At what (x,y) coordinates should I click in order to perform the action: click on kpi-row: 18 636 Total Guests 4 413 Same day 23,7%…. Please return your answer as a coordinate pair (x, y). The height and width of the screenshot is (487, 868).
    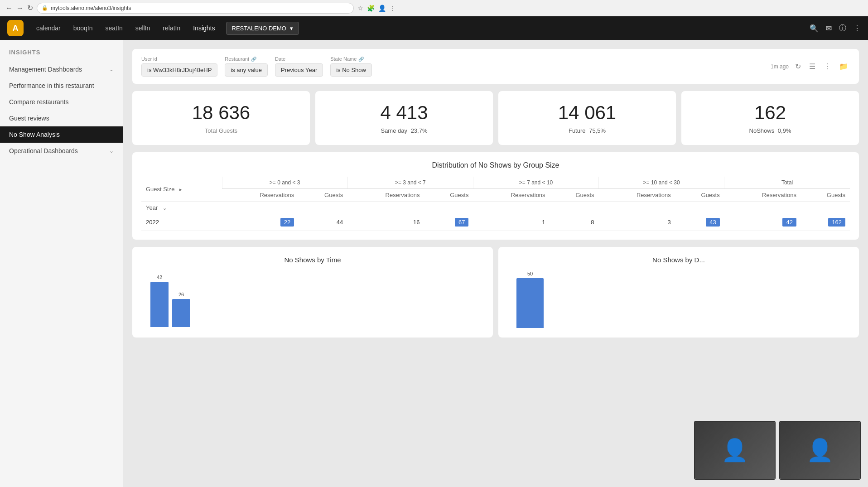
    Looking at the image, I should click on (496, 118).